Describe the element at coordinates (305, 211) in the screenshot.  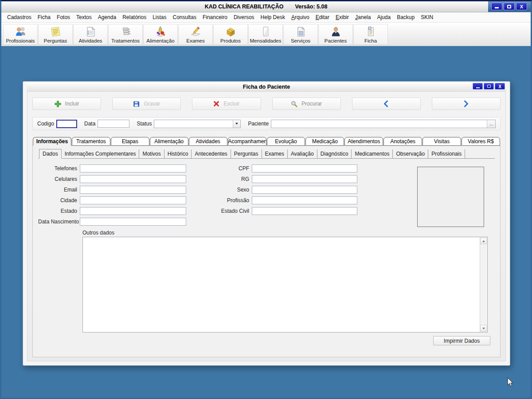
I see `estado-civil-input` at that location.